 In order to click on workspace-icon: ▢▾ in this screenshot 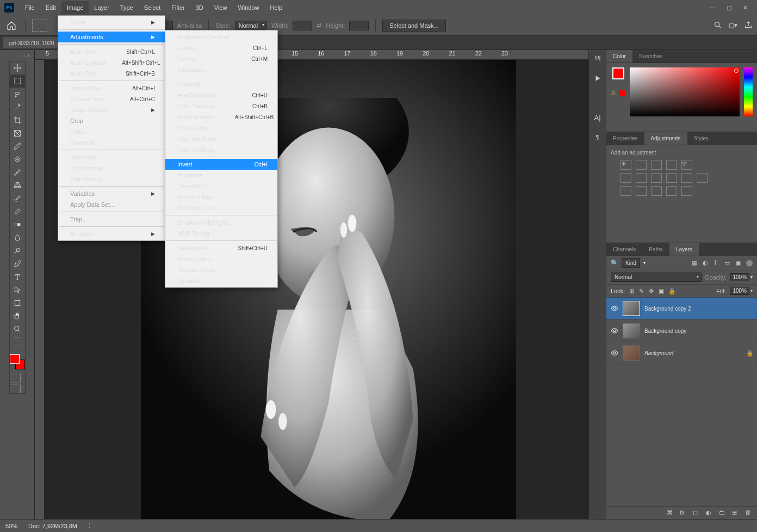, I will do `click(733, 25)`.